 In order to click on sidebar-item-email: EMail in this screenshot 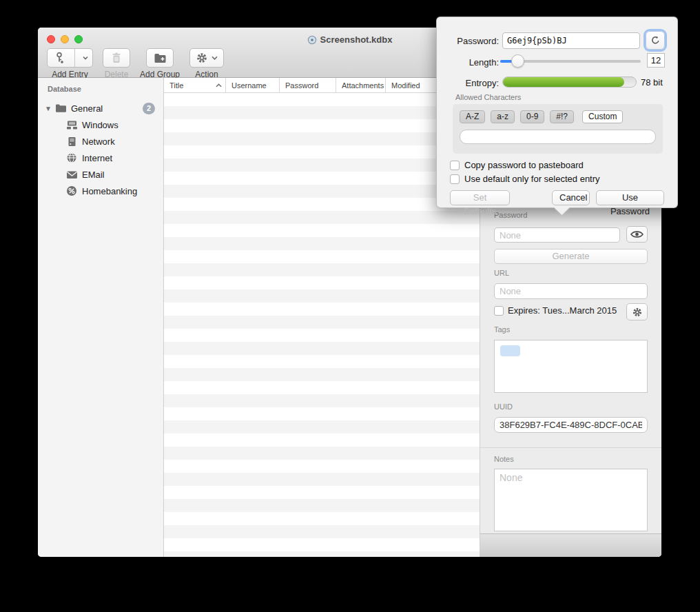, I will do `click(101, 174)`.